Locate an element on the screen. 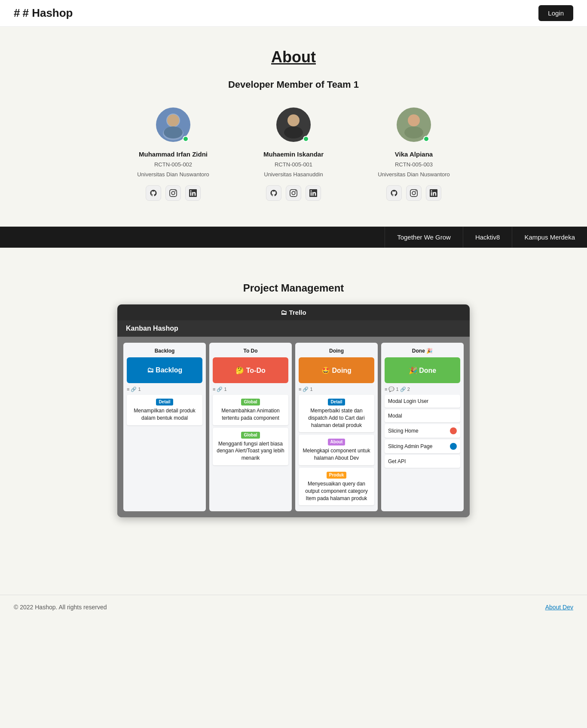 This screenshot has height=728, width=587. member-id-1: RCTN-005-002 is located at coordinates (173, 164).